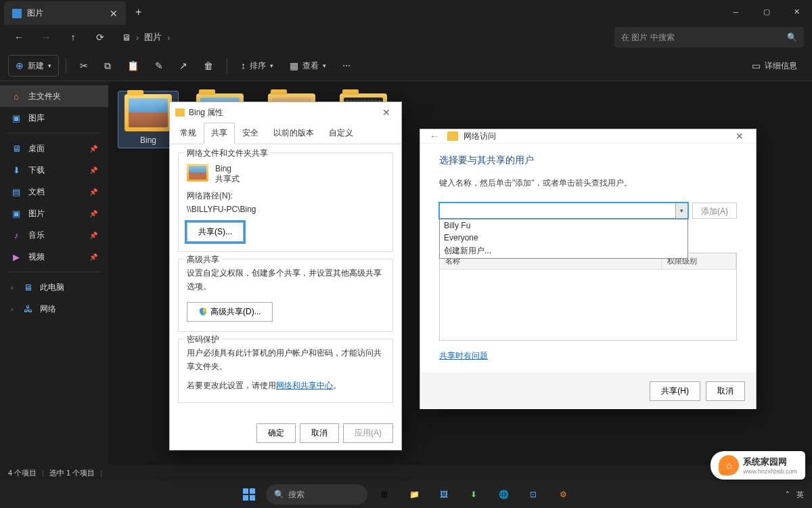 This screenshot has width=812, height=508. I want to click on sidebar-item-desktop: 🖥桌面📌, so click(54, 148).